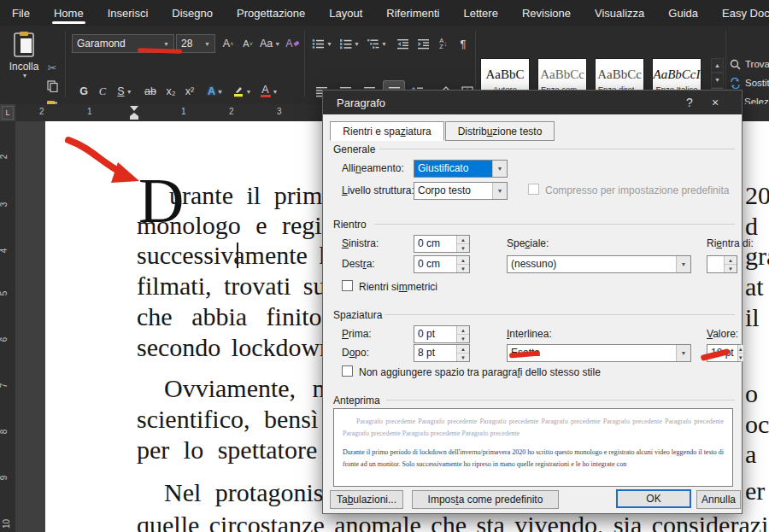 The height and width of the screenshot is (532, 769). What do you see at coordinates (269, 91) in the screenshot?
I see `font-color-button: A ▼` at bounding box center [269, 91].